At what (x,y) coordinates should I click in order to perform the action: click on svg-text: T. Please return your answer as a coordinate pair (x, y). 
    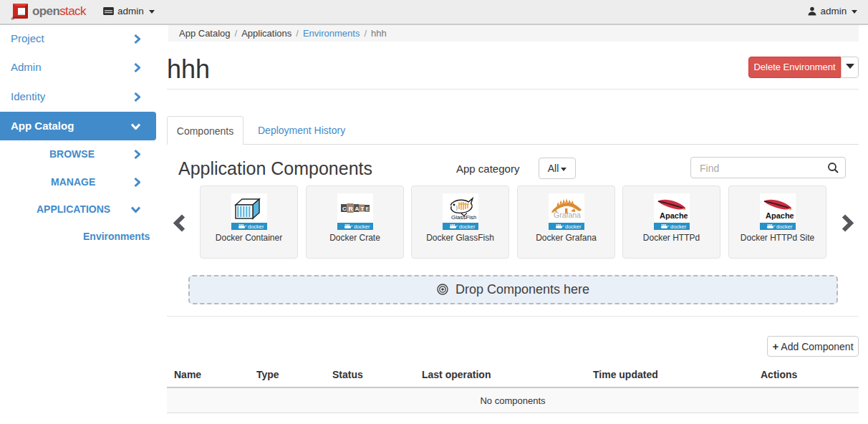
    Looking at the image, I should click on (362, 208).